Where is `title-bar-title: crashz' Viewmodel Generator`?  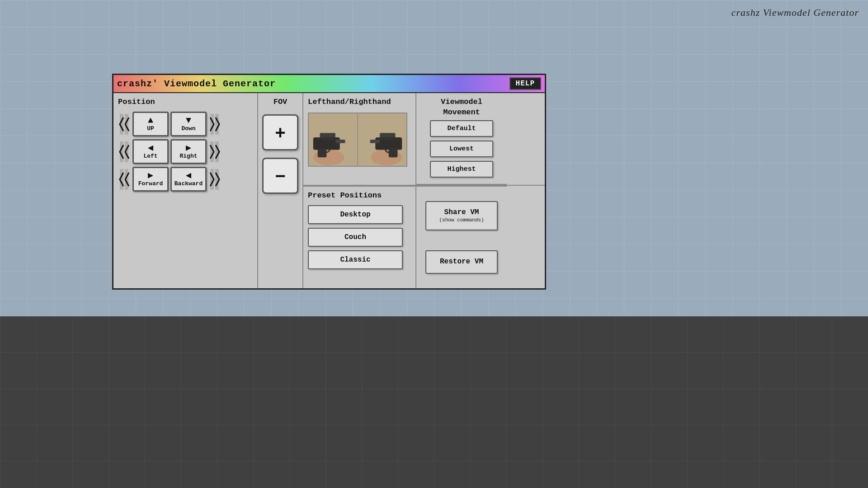
title-bar-title: crashz' Viewmodel Generator is located at coordinates (196, 84).